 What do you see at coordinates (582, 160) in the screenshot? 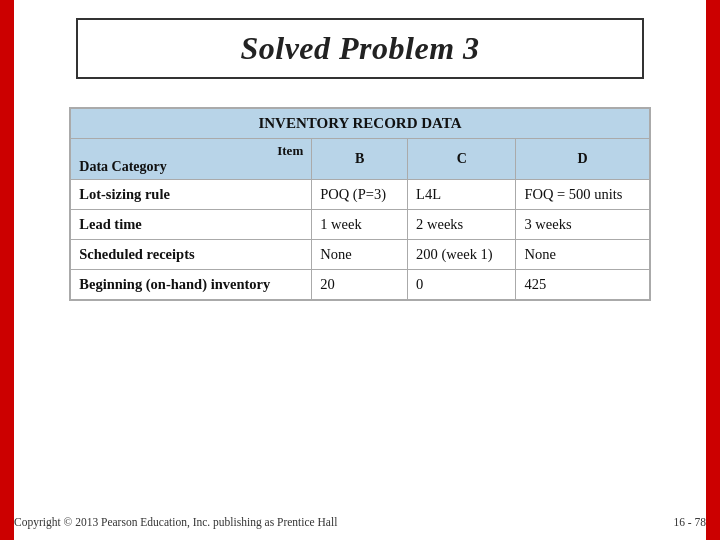
I see `col-d-header: D` at bounding box center [582, 160].